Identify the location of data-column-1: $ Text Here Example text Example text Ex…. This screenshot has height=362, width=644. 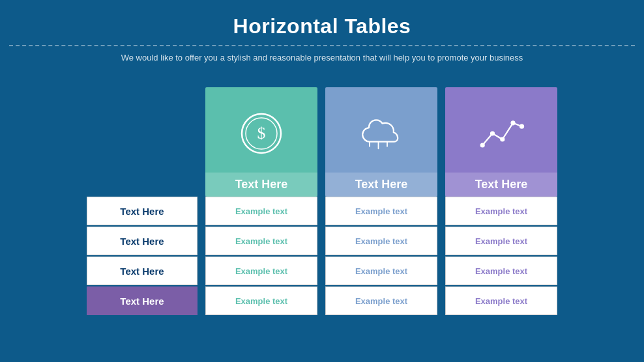
(261, 202).